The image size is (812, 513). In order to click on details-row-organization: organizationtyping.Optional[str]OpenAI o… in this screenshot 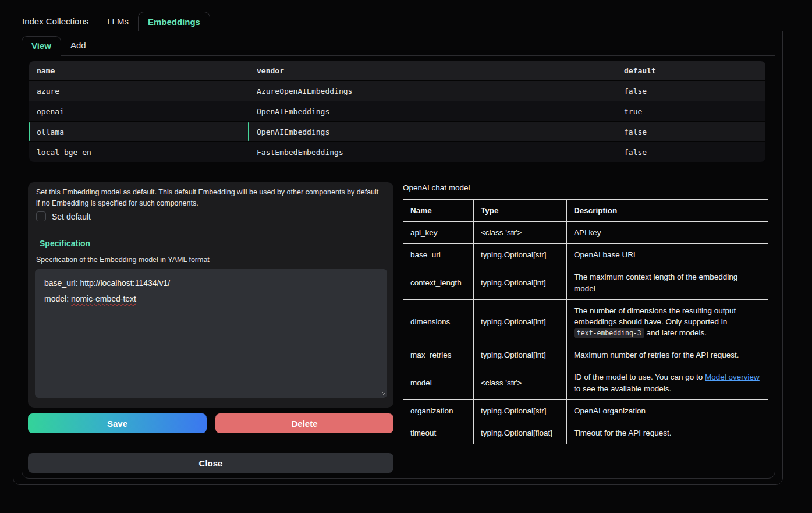, I will do `click(586, 411)`.